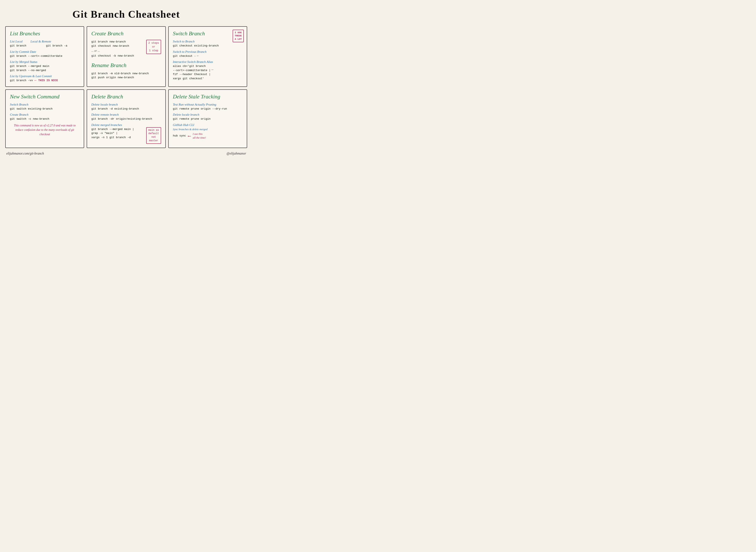 This screenshot has width=756, height=552. Describe the element at coordinates (110, 46) in the screenshot. I see `create-cmd2: git checkout new-branch` at that location.